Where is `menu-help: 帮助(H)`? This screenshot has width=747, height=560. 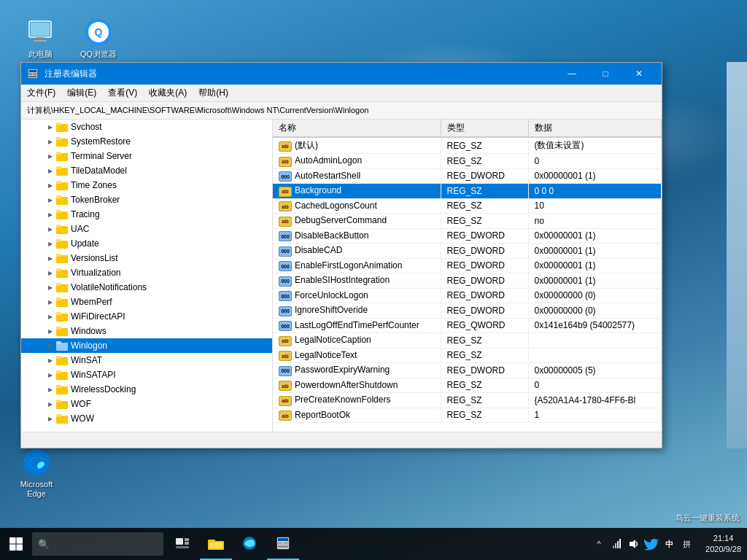 menu-help: 帮助(H) is located at coordinates (213, 93).